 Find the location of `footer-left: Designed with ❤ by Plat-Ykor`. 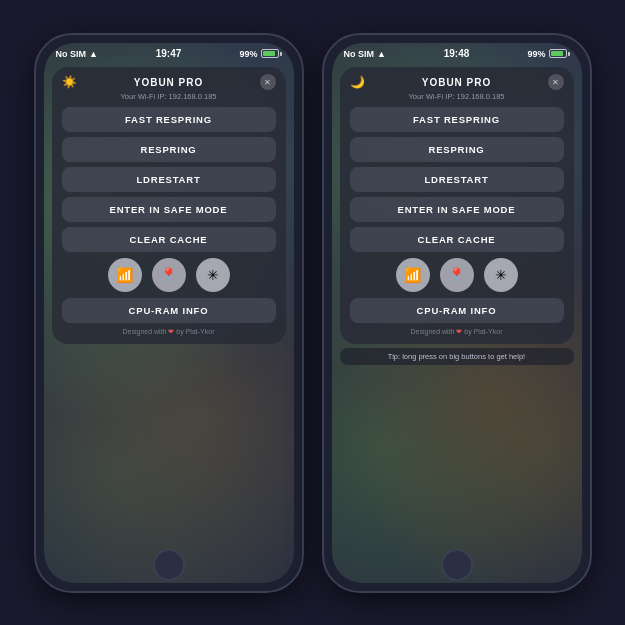

footer-left: Designed with ❤ by Plat-Ykor is located at coordinates (169, 332).